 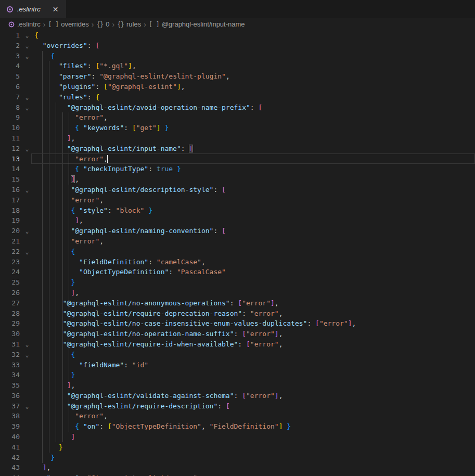 I want to click on breadcrumb-item-0: {}0, so click(x=103, y=24).